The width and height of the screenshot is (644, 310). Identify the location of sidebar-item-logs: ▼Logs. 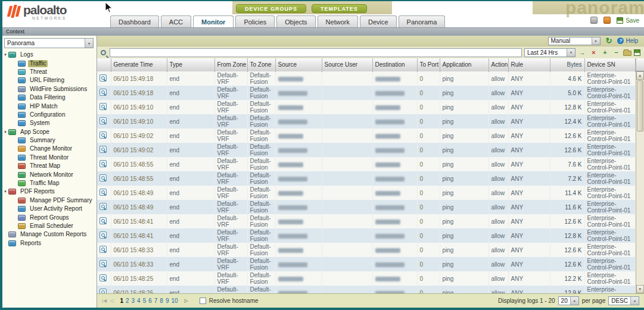
(49, 55).